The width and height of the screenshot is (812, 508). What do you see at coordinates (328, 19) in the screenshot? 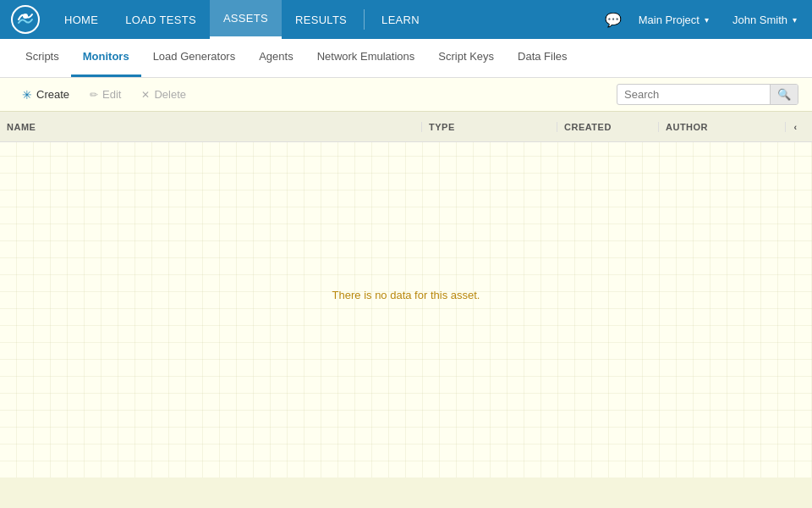
I see `nav-links: HOME LOAD TESTS ASSETS RESULTS LEARN` at bounding box center [328, 19].